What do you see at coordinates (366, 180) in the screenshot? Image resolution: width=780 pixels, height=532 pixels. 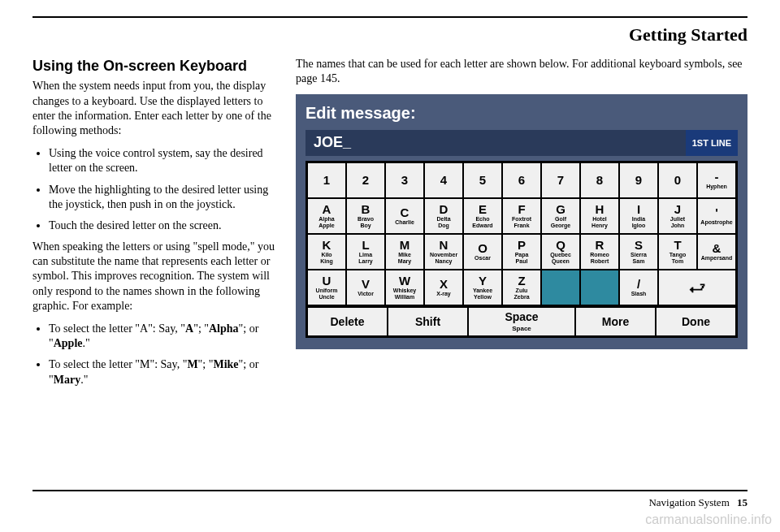 I see `keyboard-key-2: 2` at bounding box center [366, 180].